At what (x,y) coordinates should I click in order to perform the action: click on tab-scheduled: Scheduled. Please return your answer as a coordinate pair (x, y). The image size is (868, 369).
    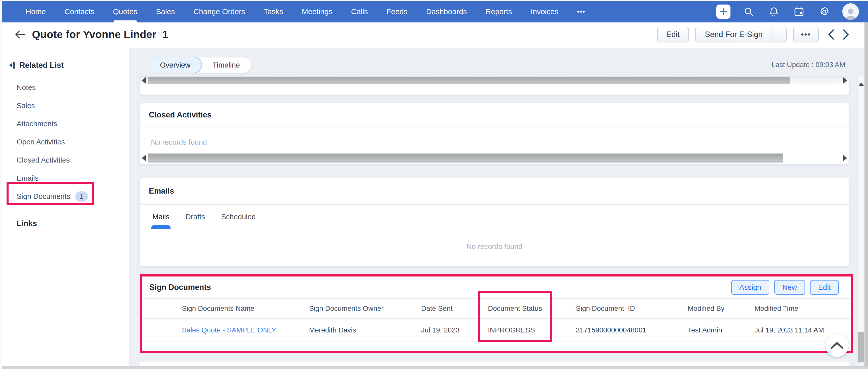
    Looking at the image, I should click on (239, 217).